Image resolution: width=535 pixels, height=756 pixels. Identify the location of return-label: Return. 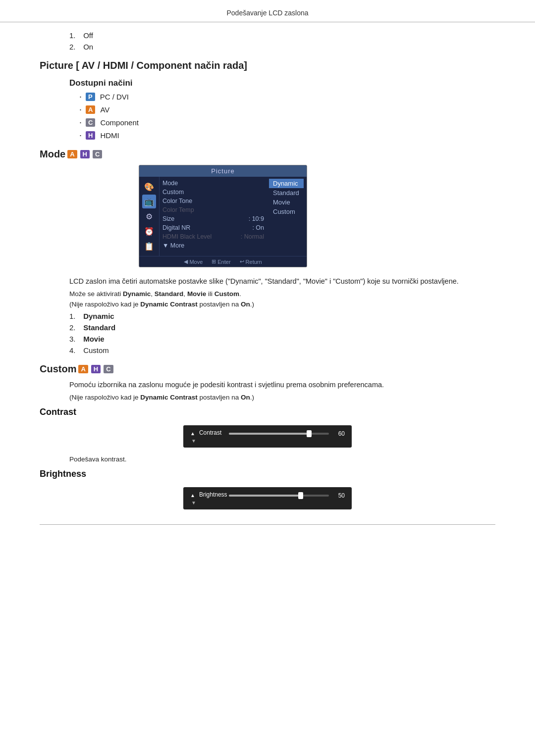
(254, 262).